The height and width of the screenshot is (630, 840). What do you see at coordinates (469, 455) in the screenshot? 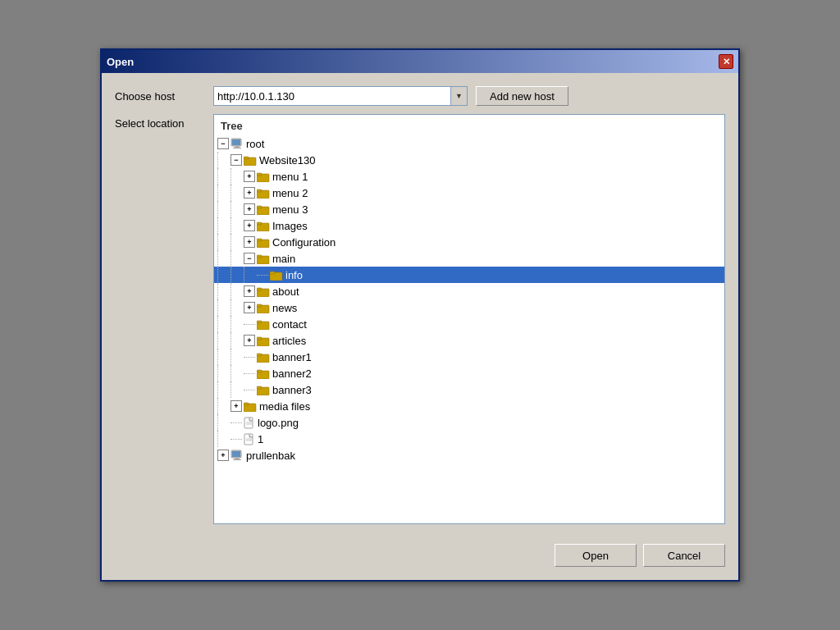
I see `tree-node-prullenbak: + prullenbak` at bounding box center [469, 455].